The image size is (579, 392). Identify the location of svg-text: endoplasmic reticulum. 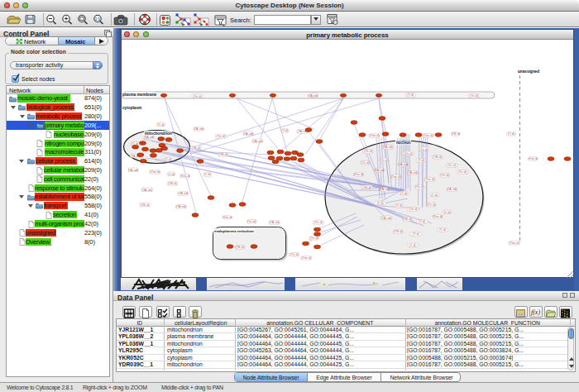
(234, 232).